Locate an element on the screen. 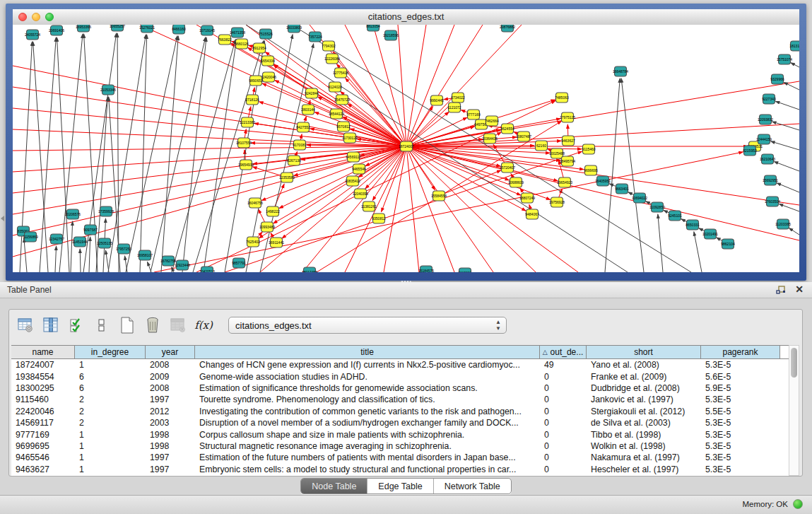 Image resolution: width=812 pixels, height=514 pixels. network-node: 15475723 is located at coordinates (342, 100).